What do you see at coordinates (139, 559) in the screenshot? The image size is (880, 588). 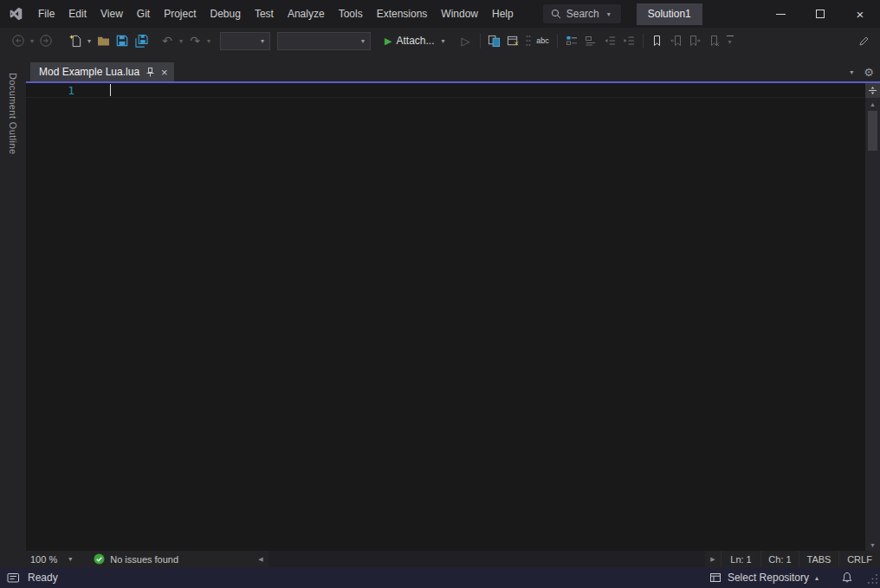 I see `editor-status-left: 100 % ▾ No issues found` at bounding box center [139, 559].